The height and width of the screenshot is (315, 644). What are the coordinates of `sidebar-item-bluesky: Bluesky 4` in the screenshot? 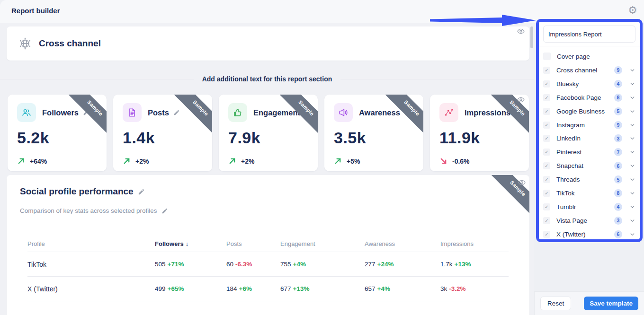 It's located at (589, 84).